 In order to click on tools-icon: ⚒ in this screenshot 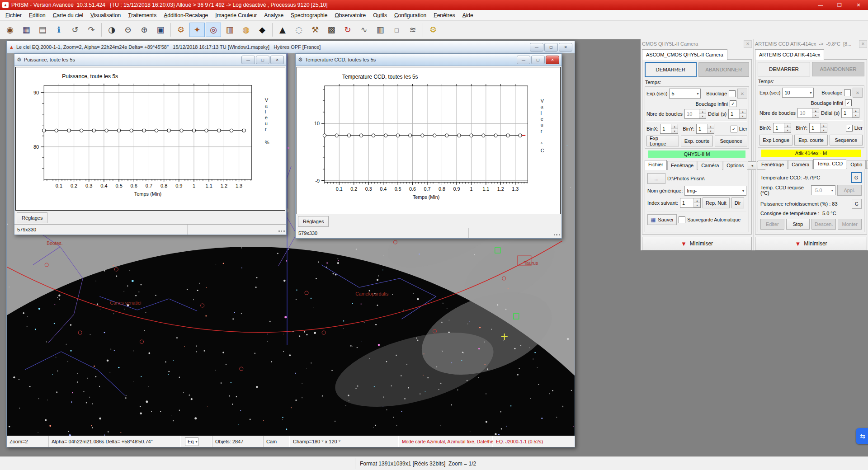, I will do `click(315, 30)`.